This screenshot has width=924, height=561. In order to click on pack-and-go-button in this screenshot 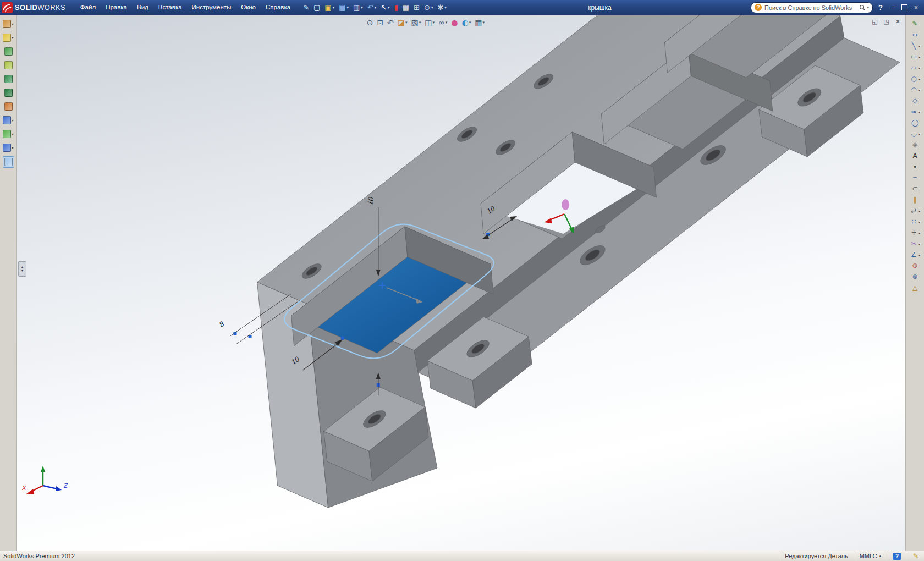, I will do `click(9, 107)`.